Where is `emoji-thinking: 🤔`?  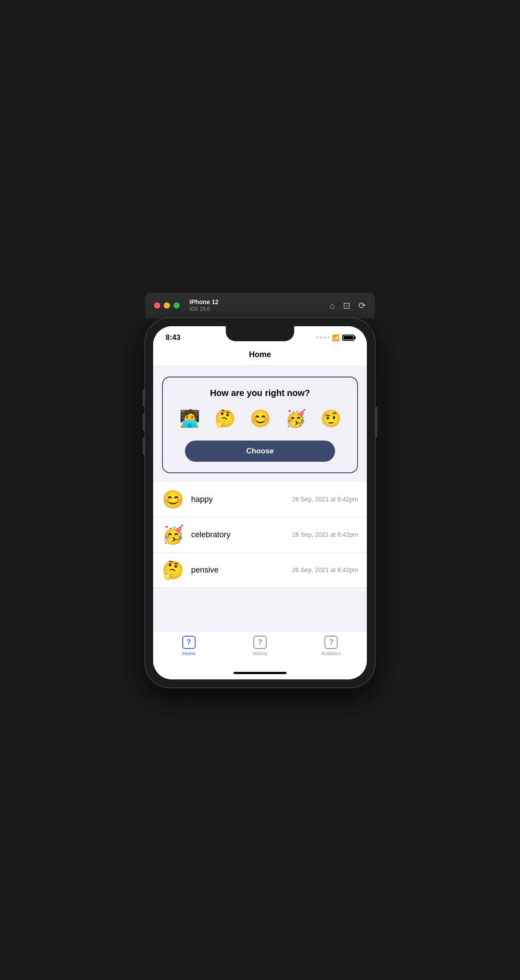
emoji-thinking: 🤔 is located at coordinates (225, 418).